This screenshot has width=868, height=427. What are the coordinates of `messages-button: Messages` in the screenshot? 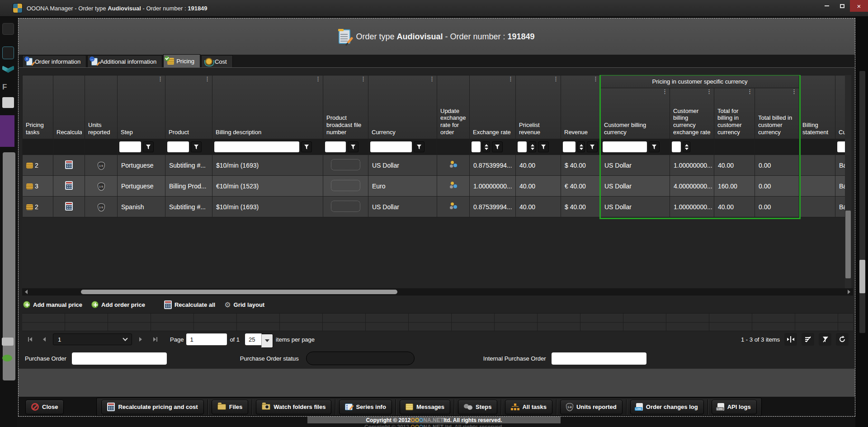 It's located at (425, 407).